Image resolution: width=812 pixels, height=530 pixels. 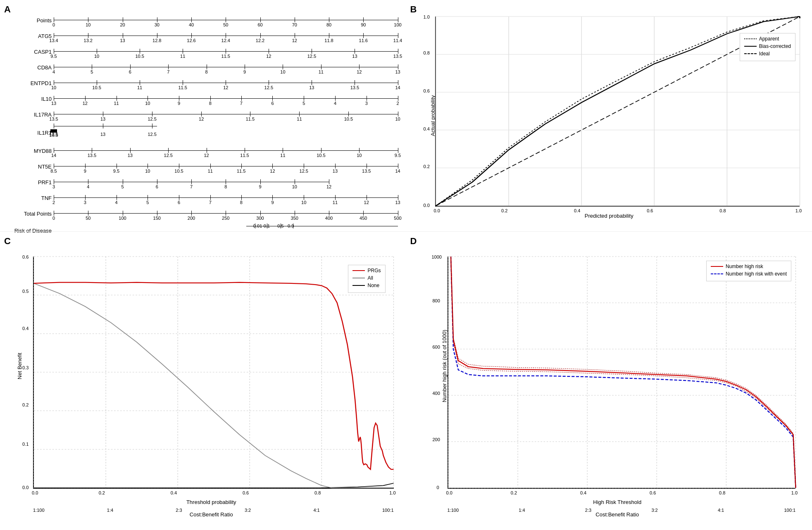 I want to click on nom-axis-totalpoints: 0 50 100 150 200 250 300 350 400 450 500, so click(x=226, y=214).